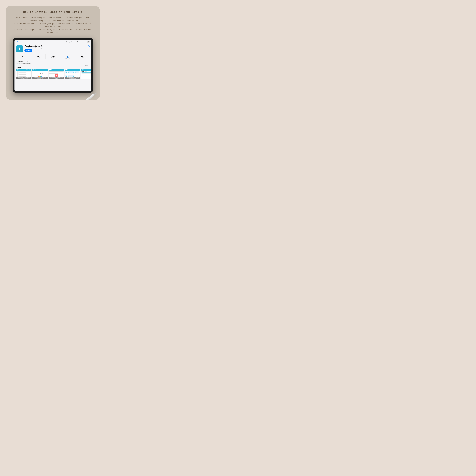 Image resolution: width=476 pixels, height=476 pixels. Describe the element at coordinates (53, 25) in the screenshot. I see `body-line-3: 1. Download the font file from your purc…` at that location.